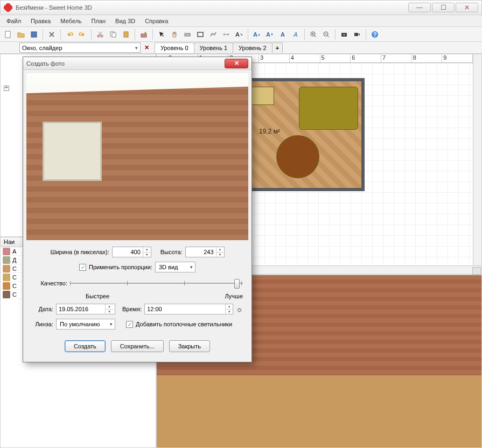 This screenshot has width=482, height=448. What do you see at coordinates (52, 34) in the screenshot?
I see `preferences-icon` at bounding box center [52, 34].